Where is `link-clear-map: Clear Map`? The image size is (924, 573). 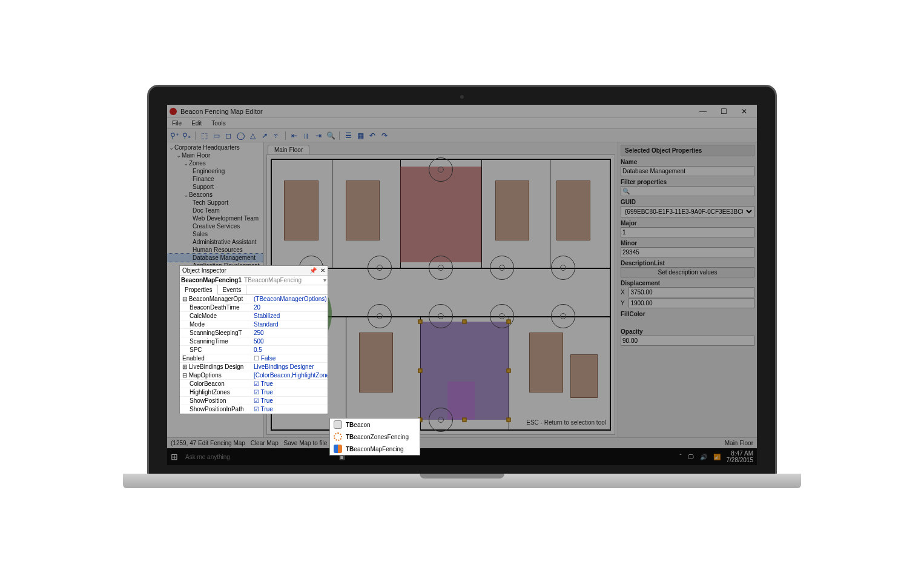 link-clear-map: Clear Map is located at coordinates (265, 443).